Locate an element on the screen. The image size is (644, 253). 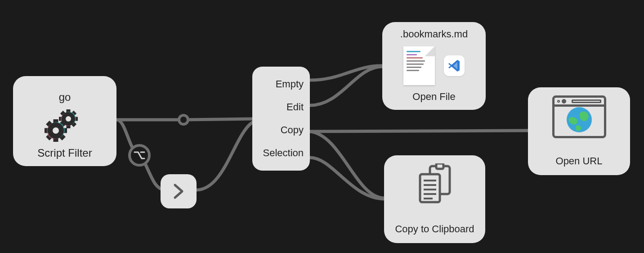
clipboard-icon is located at coordinates (435, 186).